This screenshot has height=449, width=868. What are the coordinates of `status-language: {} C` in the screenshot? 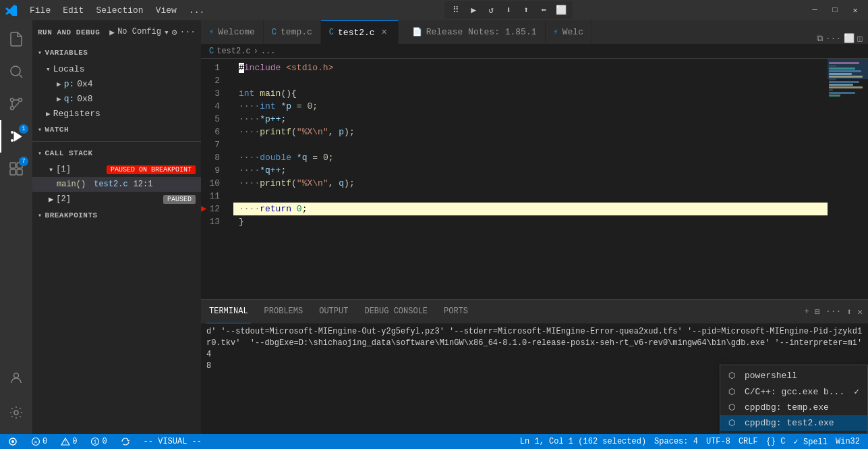 It's located at (776, 442).